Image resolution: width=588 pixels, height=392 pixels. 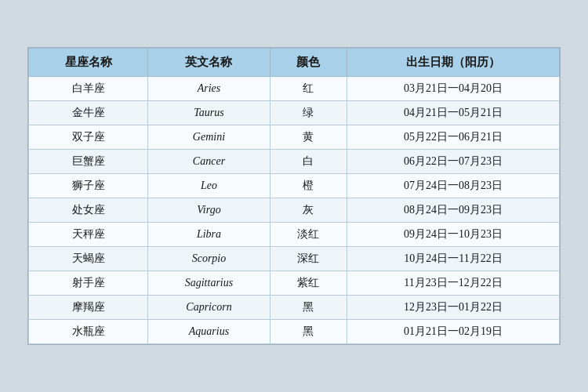 I want to click on table-row: 水瓶座Aquarius黑01月21日一02月19日, so click(x=295, y=332).